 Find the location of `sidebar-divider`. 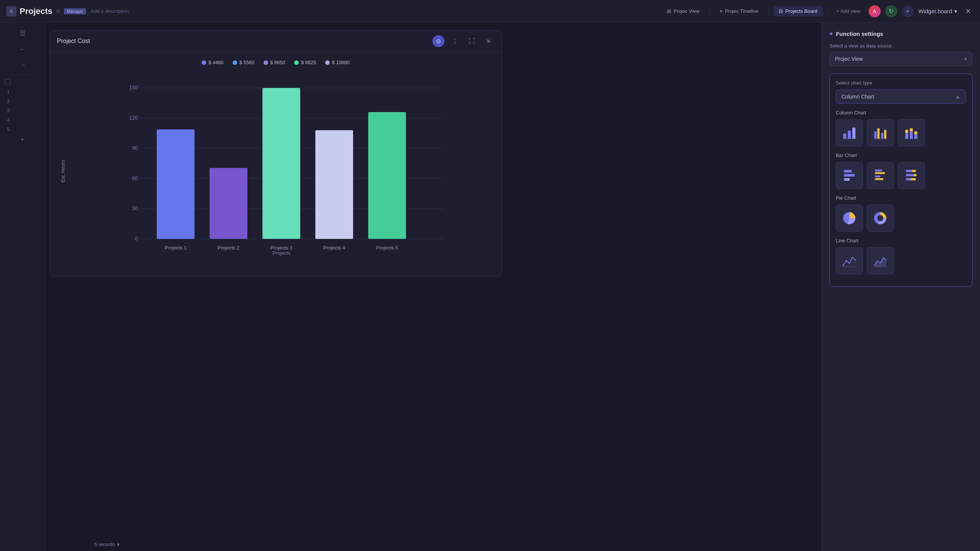

sidebar-divider is located at coordinates (22, 75).